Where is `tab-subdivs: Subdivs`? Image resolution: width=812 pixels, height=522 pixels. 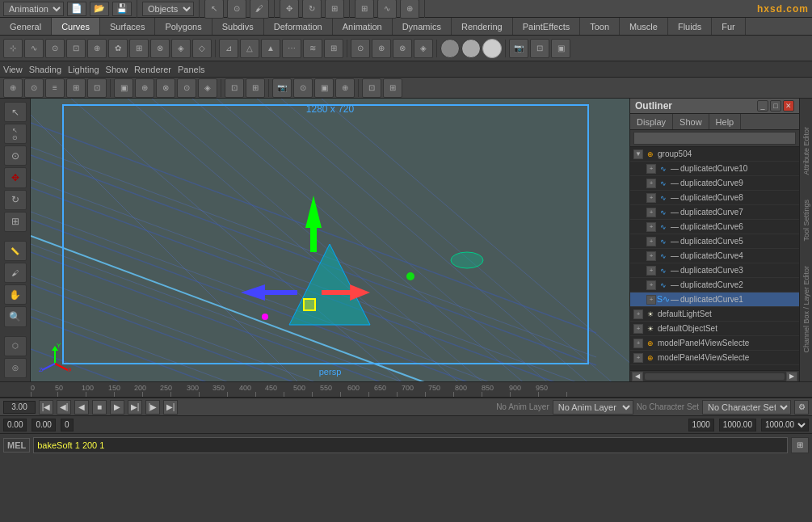 tab-subdivs: Subdivs is located at coordinates (238, 26).